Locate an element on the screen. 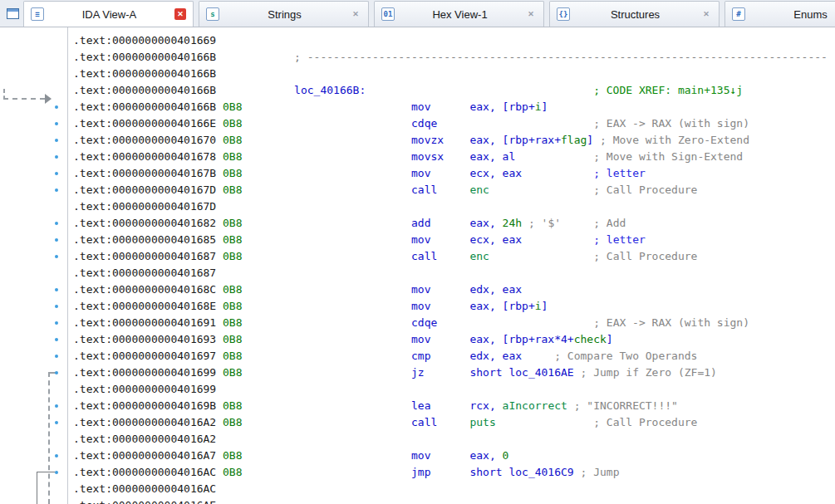 The image size is (835, 504). disasm-line: .text:0000000000401697 0B8 cmp edx, eax … is located at coordinates (454, 356).